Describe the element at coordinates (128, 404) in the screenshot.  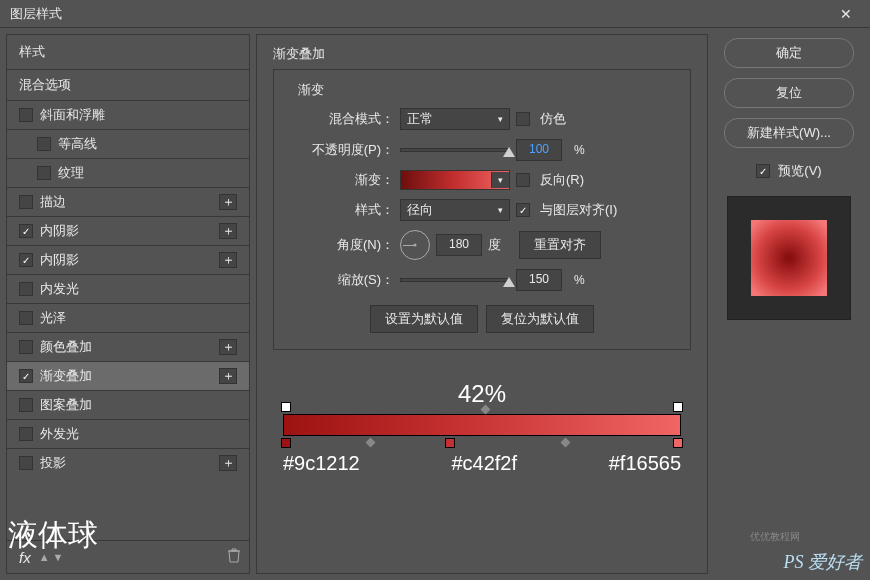
I see `sidebar-item: 图案叠加` at that location.